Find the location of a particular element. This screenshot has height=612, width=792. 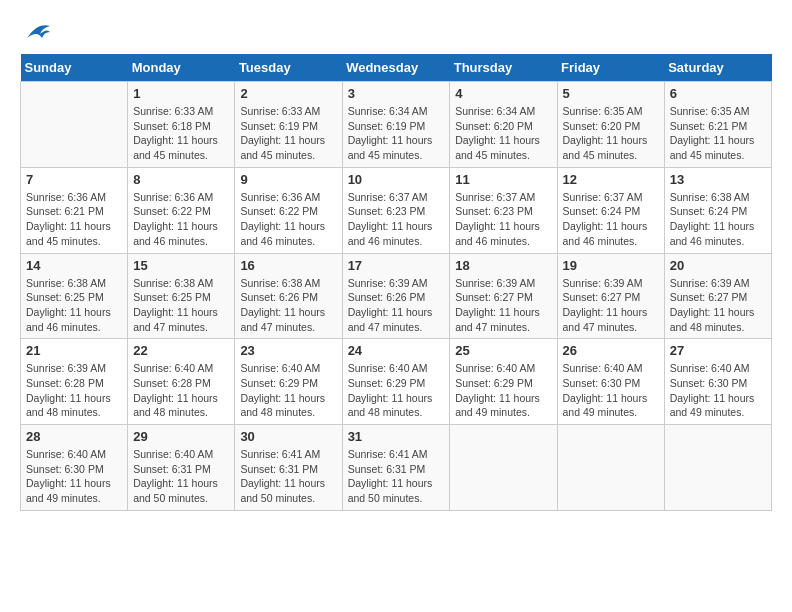

calendar-cell: 11Sunrise: 6:37 AM Sunset: 6:23 PM Dayli… is located at coordinates (504, 210).